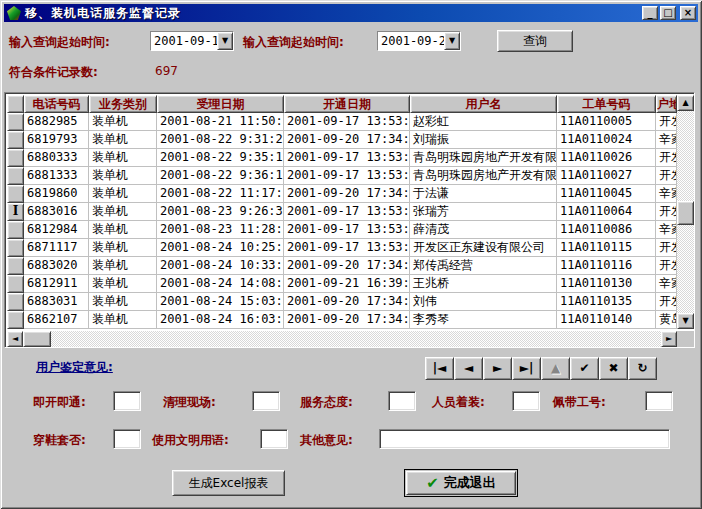 The image size is (702, 509). Describe the element at coordinates (584, 368) in the screenshot. I see `post-edit-icon: ✔` at that location.